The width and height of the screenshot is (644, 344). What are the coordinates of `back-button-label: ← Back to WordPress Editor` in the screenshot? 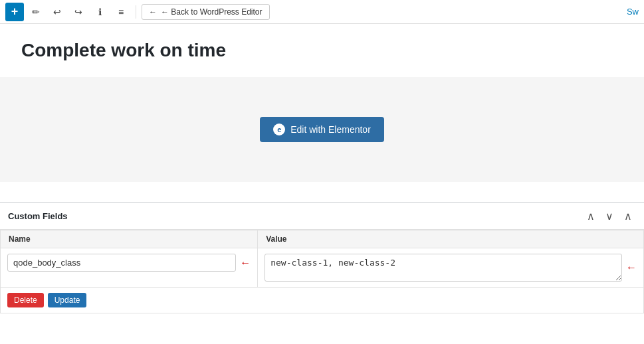 It's located at (211, 12).